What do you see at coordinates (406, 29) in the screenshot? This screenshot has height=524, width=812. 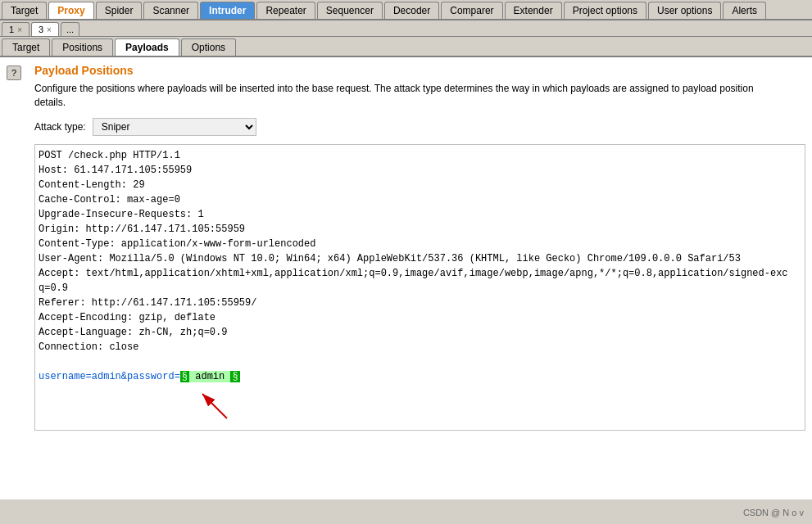 I see `tab-numbers-bar: 1 × 3 × ...` at bounding box center [406, 29].